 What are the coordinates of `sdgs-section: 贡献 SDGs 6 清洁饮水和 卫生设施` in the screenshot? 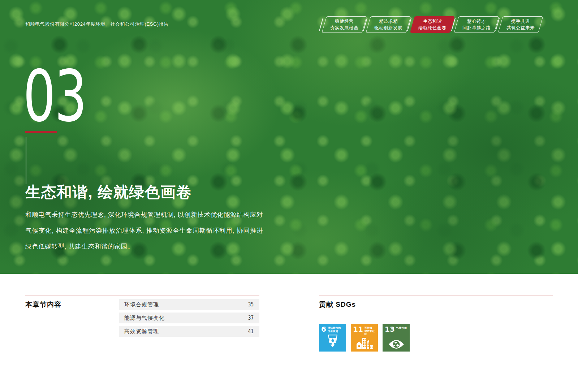 It's located at (436, 324).